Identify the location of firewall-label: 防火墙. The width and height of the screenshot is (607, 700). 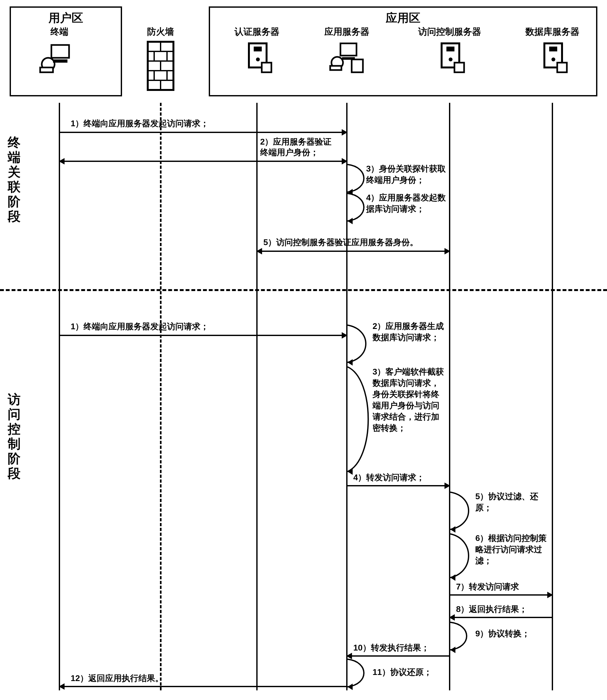
(161, 32).